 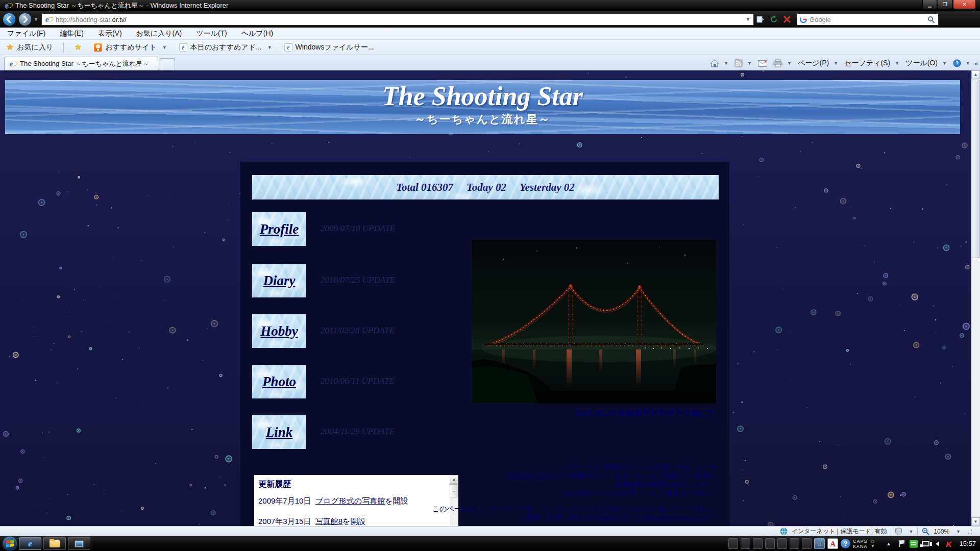 I want to click on search-box: Google, so click(x=868, y=19).